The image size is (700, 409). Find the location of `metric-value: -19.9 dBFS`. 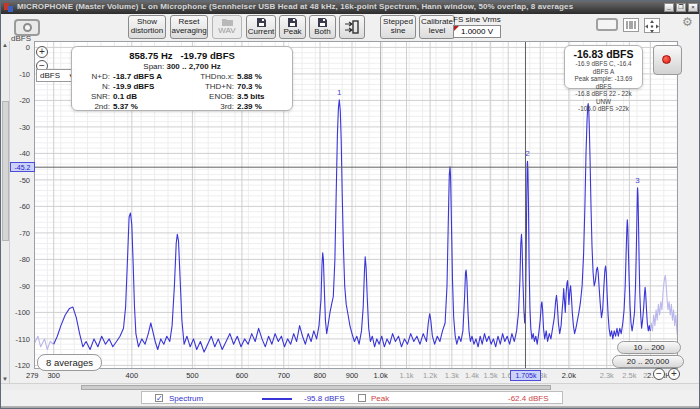

metric-value: -19.9 dBFS is located at coordinates (149, 87).